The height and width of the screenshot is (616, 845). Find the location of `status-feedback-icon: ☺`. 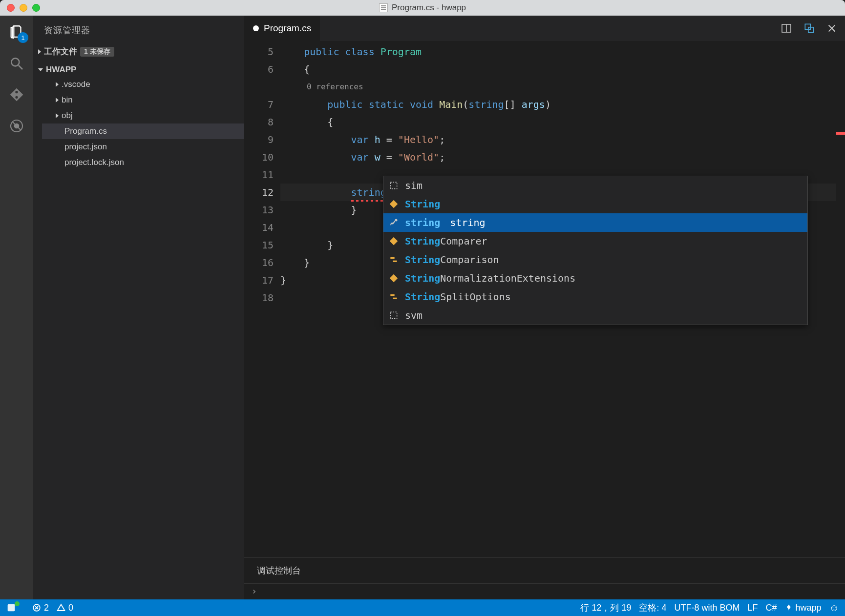

status-feedback-icon: ☺ is located at coordinates (834, 608).